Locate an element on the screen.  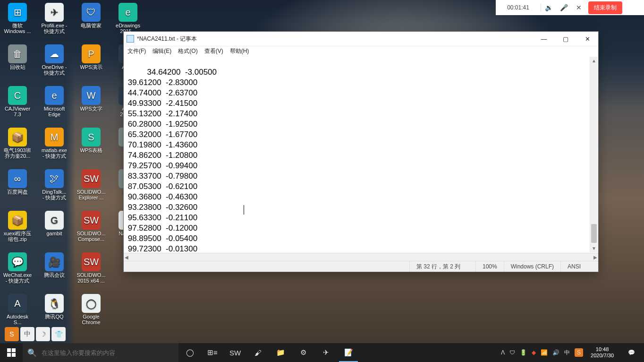
desktop-icon: WWPS文字 is located at coordinates (91, 104).